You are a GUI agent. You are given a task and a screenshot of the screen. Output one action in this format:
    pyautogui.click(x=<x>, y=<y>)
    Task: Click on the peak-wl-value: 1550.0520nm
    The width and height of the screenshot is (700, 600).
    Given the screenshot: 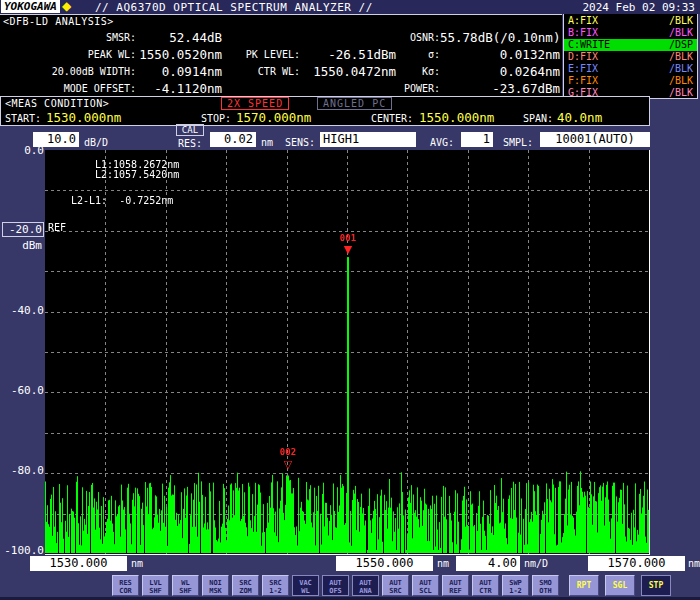 What is the action you would take?
    pyautogui.click(x=179, y=54)
    